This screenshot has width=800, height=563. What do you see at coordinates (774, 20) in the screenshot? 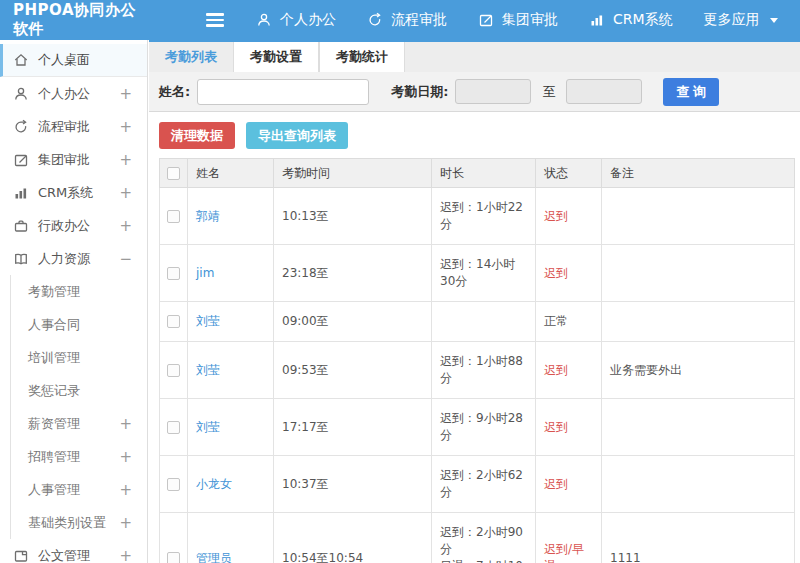
I see `caret-down-icon` at bounding box center [774, 20].